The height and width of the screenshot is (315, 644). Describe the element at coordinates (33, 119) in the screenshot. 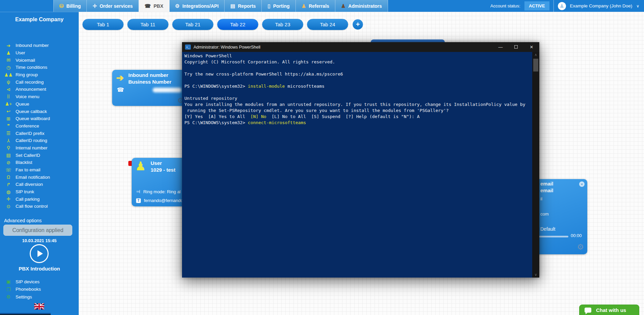

I see `sidebar-item-label: Queue wallboard` at that location.